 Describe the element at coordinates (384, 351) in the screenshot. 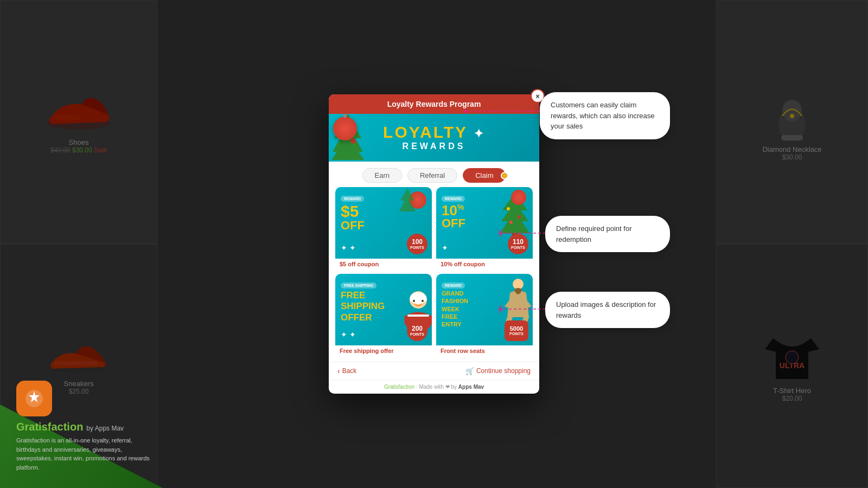

I see `reward-label-3: Free shipping offer` at that location.